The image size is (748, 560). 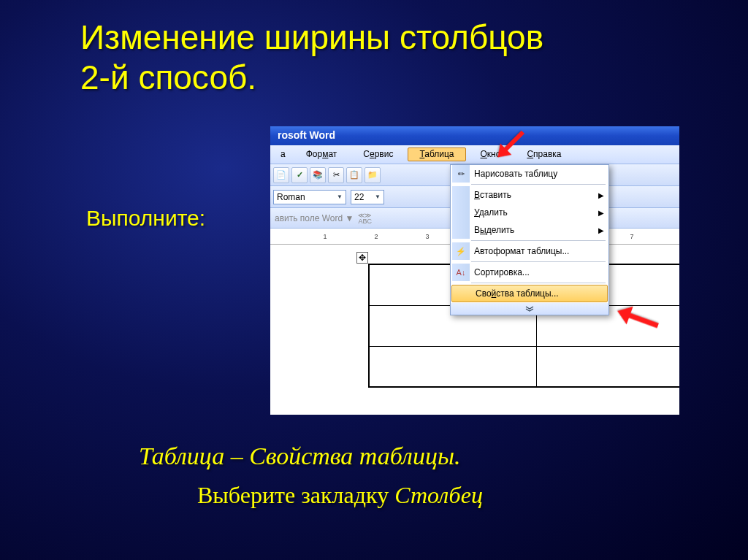 What do you see at coordinates (310, 197) in the screenshot?
I see `font-selector: Roman▼` at bounding box center [310, 197].